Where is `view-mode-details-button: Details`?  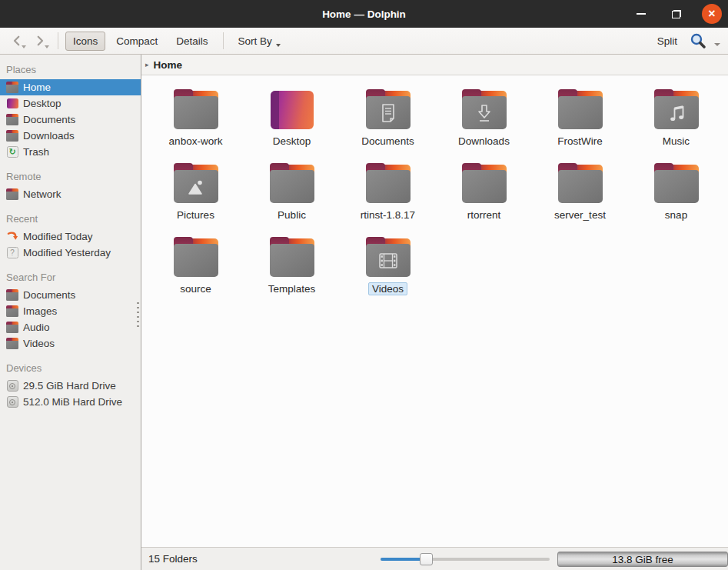 view-mode-details-button: Details is located at coordinates (192, 42).